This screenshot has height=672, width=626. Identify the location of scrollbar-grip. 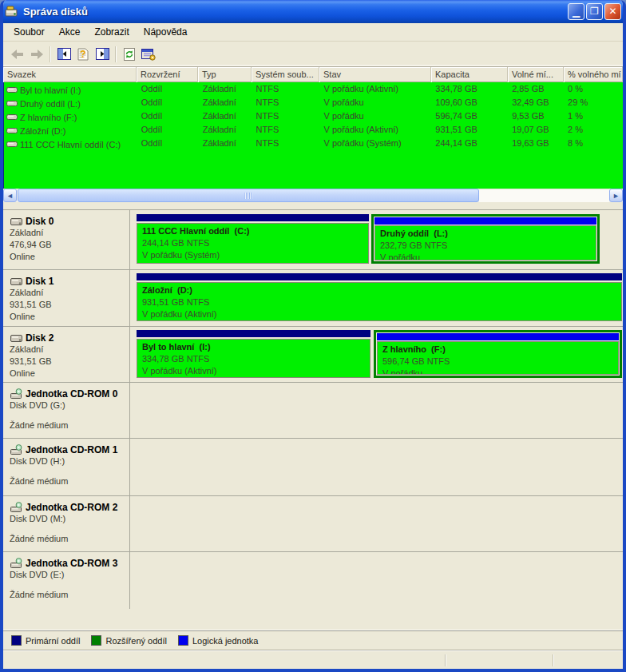
(249, 196).